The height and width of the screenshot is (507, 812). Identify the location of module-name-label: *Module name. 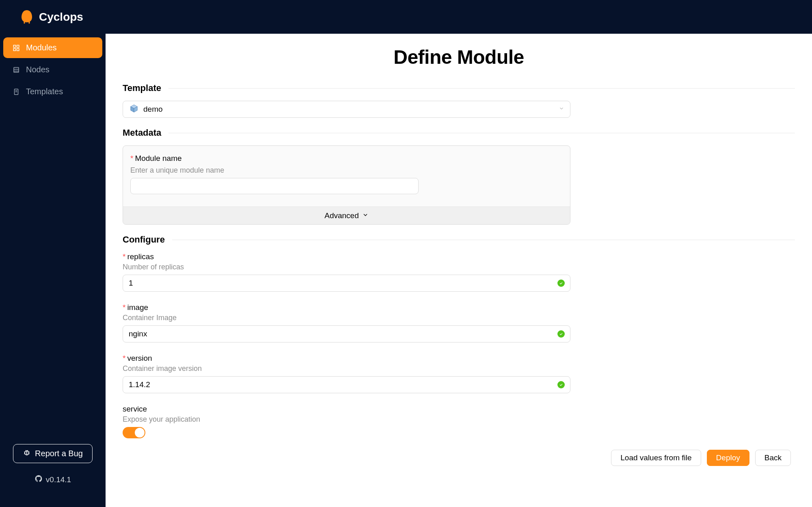
(347, 158).